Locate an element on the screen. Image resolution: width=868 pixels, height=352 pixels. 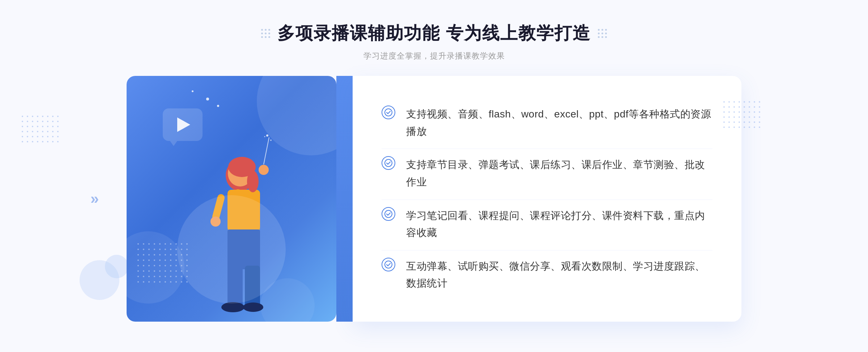
feature-text-4: 互动弹幕、试听购买、微信分享、观看次数限制、学习进度跟踪、数据统计 is located at coordinates (559, 275).